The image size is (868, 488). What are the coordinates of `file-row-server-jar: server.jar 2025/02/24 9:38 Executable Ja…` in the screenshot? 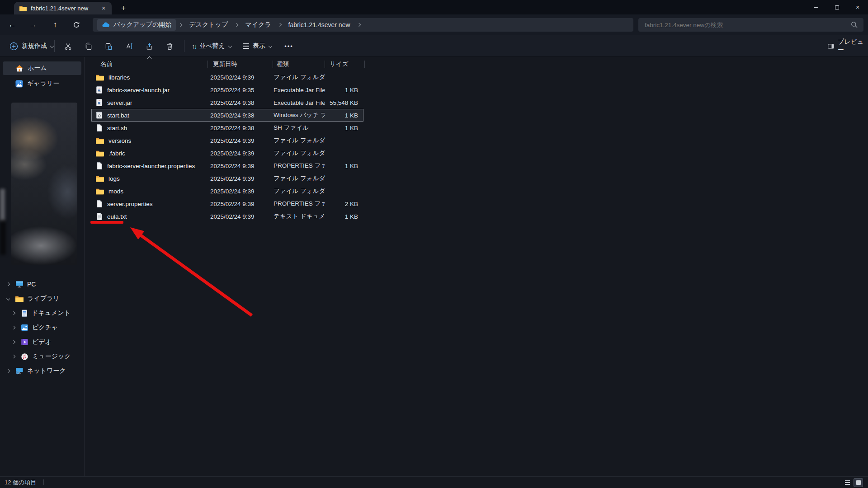 It's located at (228, 103).